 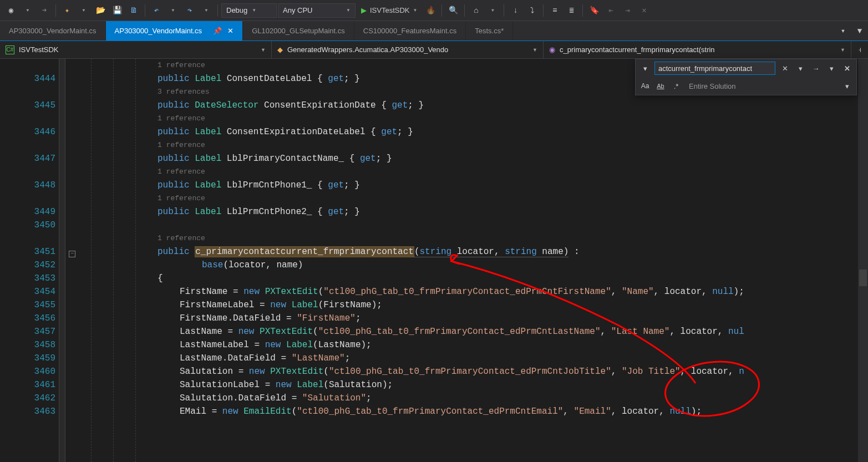 What do you see at coordinates (280, 50) in the screenshot?
I see `class-icon: ◆` at bounding box center [280, 50].